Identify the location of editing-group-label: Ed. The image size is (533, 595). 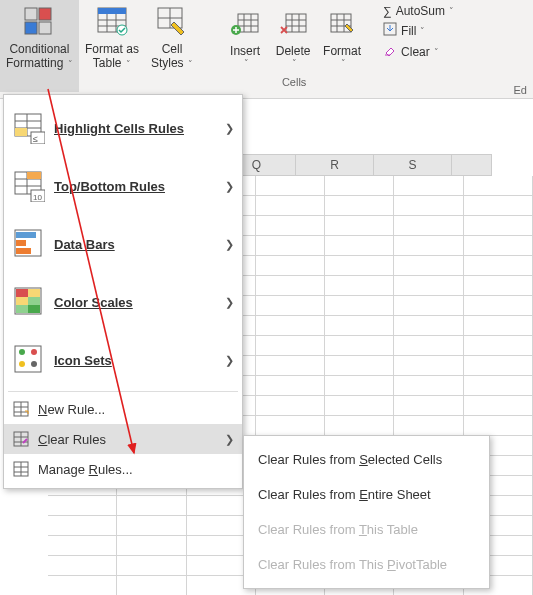
(522, 90).